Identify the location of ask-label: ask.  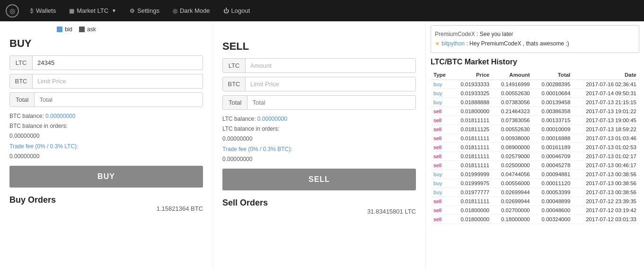
(92, 29).